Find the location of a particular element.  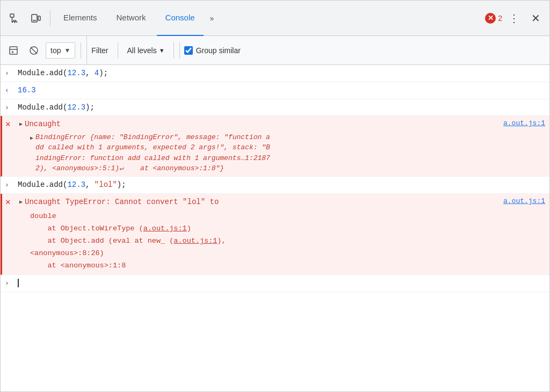

toolbar-vsep is located at coordinates (81, 50).